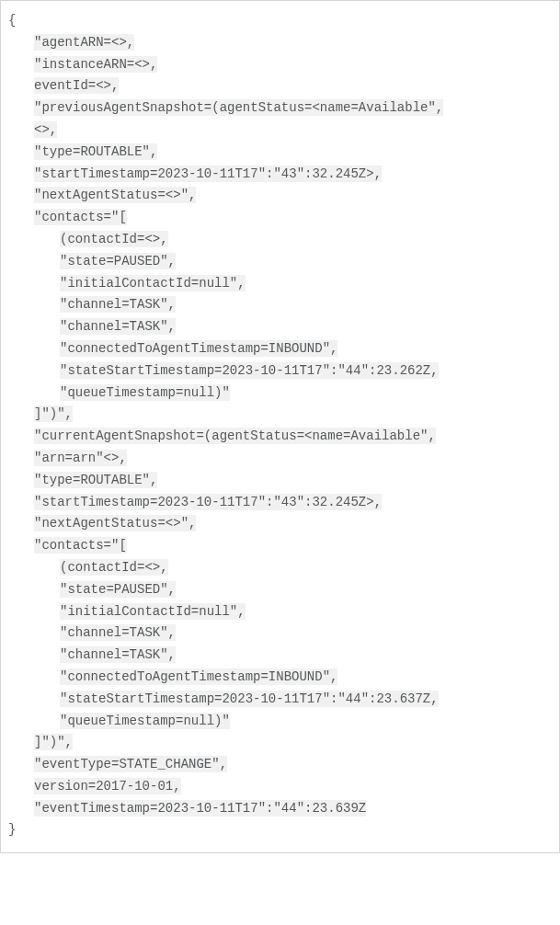  I want to click on code-line: <>,, so click(280, 131).